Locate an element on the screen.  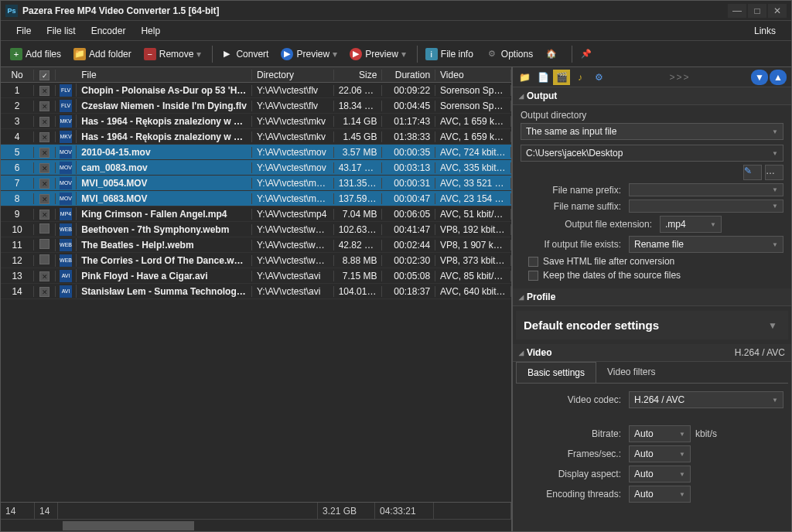
table-row: 10WEBBeethoven - 7th Symphony.webmY:\AV\… is located at coordinates (256, 230).